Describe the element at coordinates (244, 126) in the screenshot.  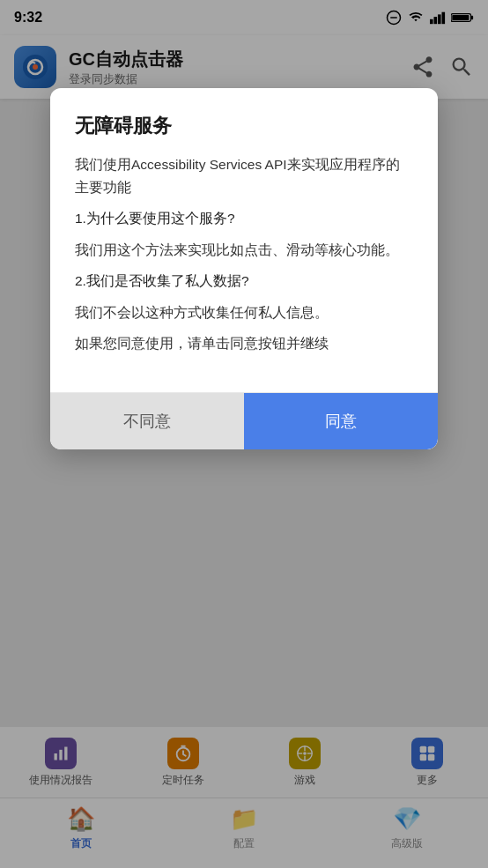
I see `dialog-title: 无障碍服务` at that location.